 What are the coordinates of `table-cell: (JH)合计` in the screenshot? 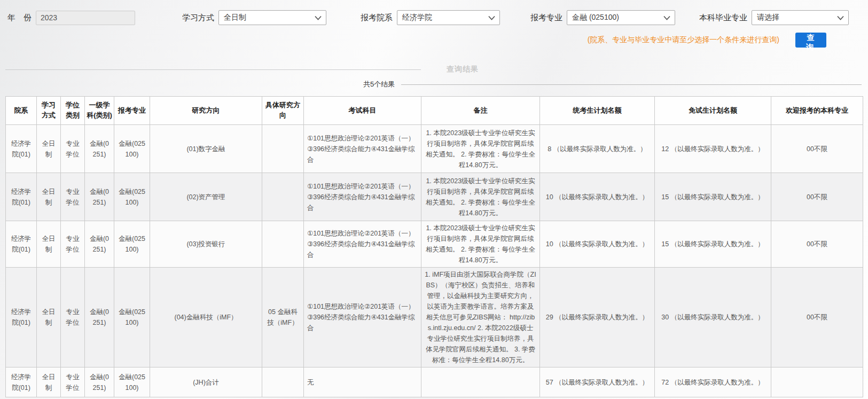 It's located at (206, 382).